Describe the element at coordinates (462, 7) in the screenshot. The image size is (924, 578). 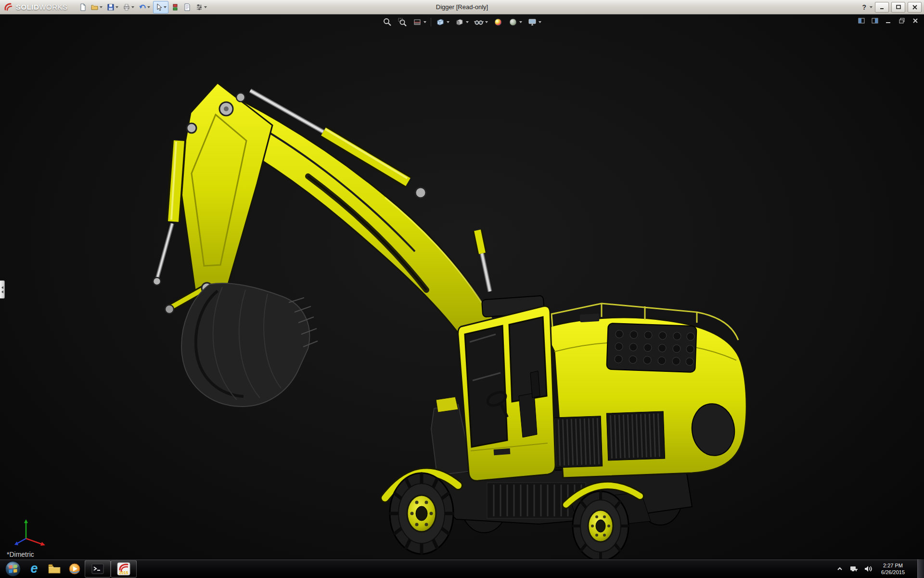
I see `titlebar: SOLIDWORKS` at that location.